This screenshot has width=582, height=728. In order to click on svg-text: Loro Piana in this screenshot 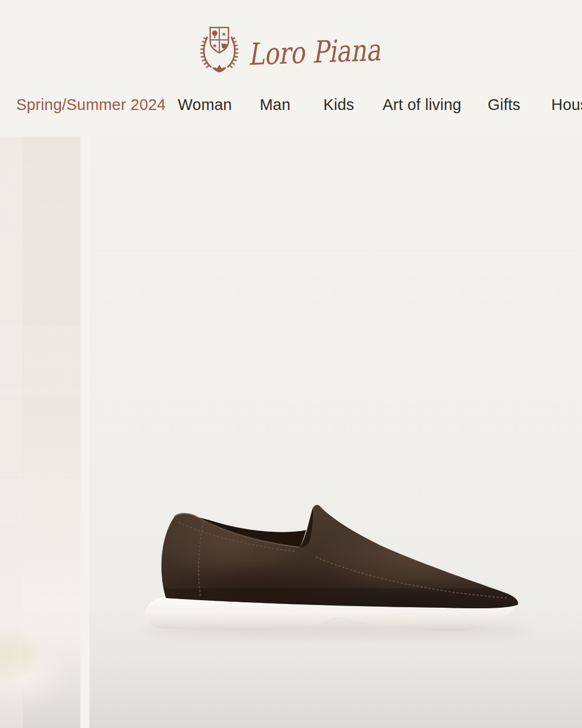, I will do `click(314, 52)`.